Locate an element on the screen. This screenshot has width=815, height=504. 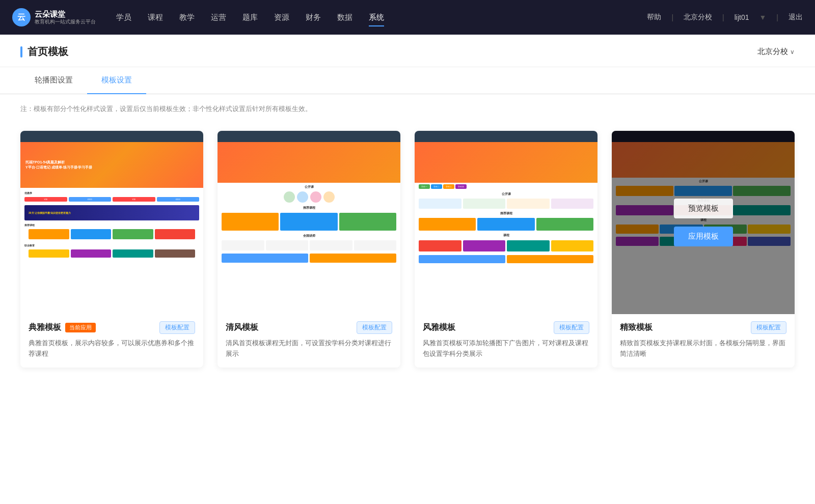
tab-carousel: 轮播图设置 is located at coordinates (54, 80).